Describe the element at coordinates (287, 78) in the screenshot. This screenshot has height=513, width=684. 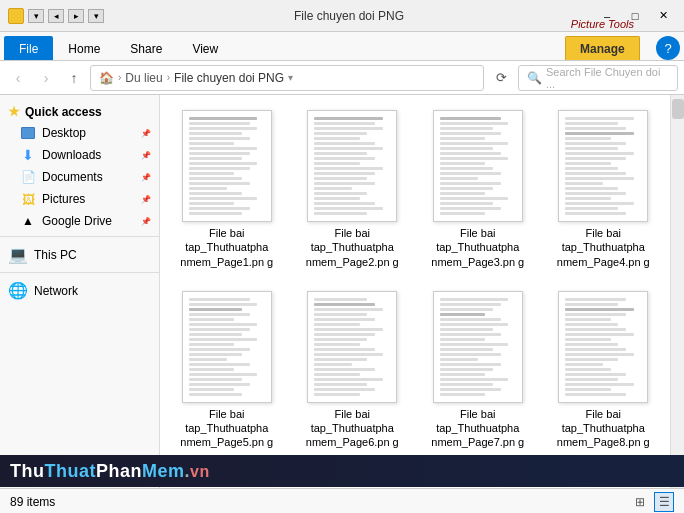
I see `address-path: 🏠 › Du lieu › File chuyen doi PNG ▾` at that location.